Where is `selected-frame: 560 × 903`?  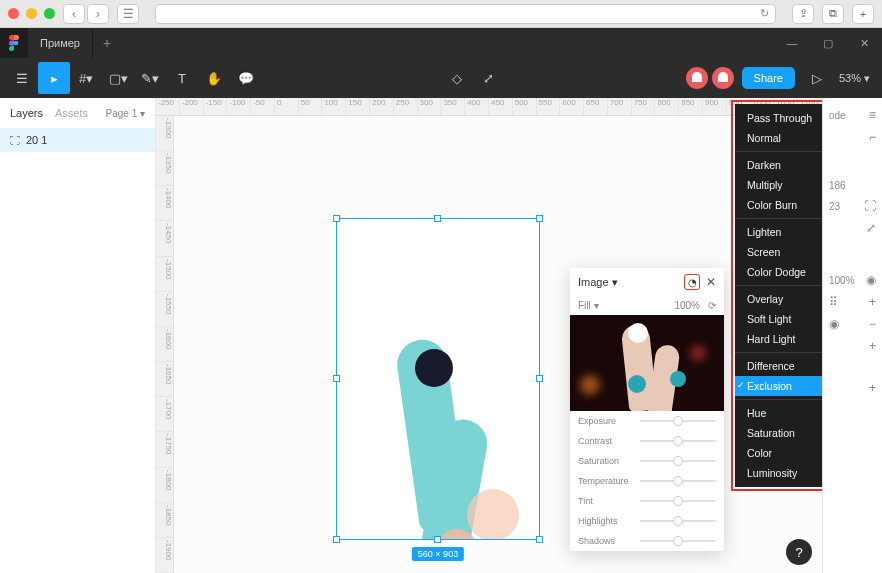
selected-frame: 560 × 903 is located at coordinates (438, 379).